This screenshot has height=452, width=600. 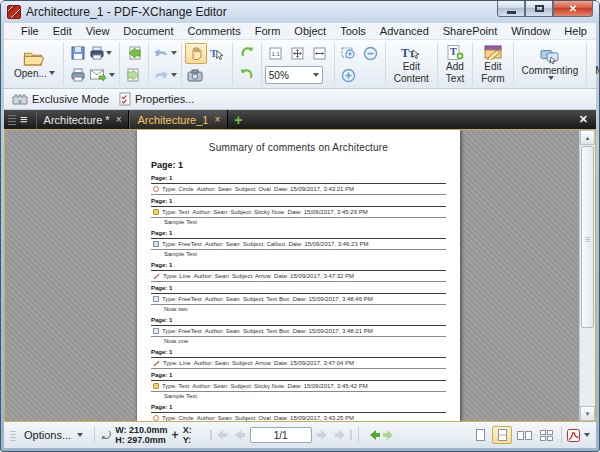 What do you see at coordinates (470, 31) in the screenshot?
I see `menu-item: SharePoint` at bounding box center [470, 31].